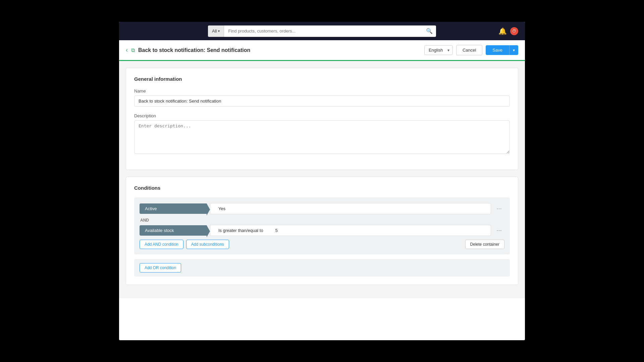 The image size is (644, 362). Describe the element at coordinates (429, 31) in the screenshot. I see `search-button: 🔍` at that location.